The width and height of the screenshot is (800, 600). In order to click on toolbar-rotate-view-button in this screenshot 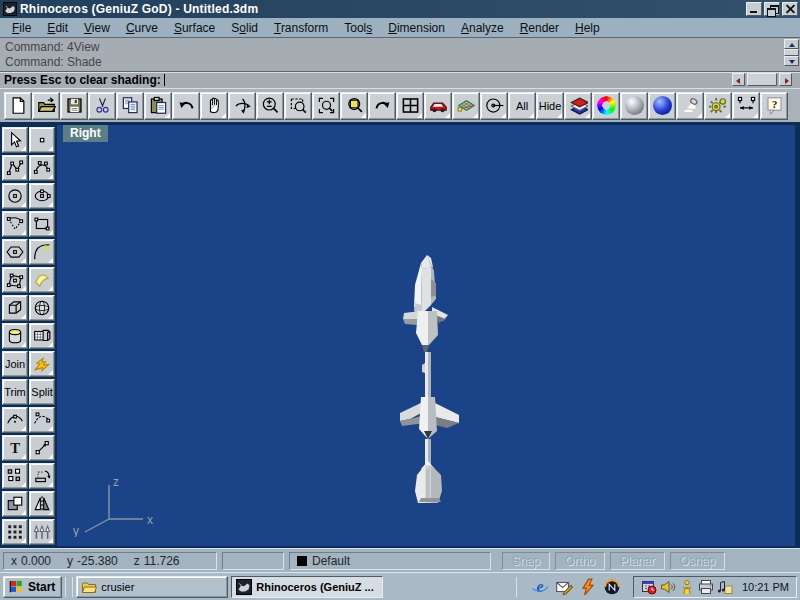, I will do `click(242, 106)`.